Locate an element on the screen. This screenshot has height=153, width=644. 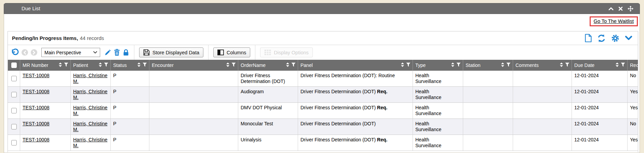
cell-station is located at coordinates (488, 95).